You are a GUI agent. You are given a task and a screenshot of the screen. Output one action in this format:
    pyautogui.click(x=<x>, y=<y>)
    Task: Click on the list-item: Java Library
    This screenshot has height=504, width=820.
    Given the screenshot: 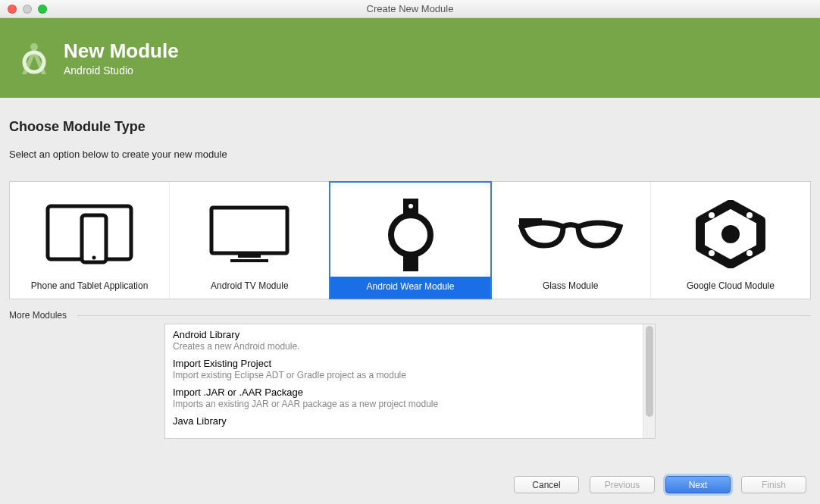 What is the action you would take?
    pyautogui.click(x=410, y=421)
    